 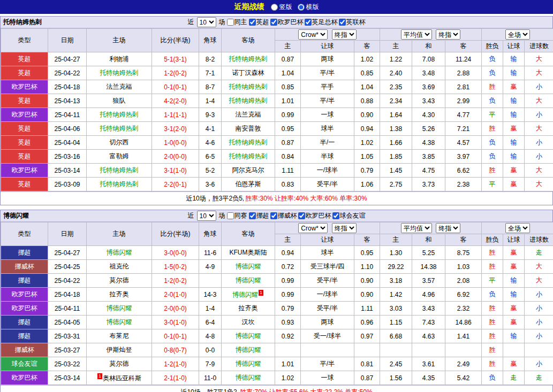 What do you see at coordinates (119, 101) in the screenshot?
I see `team-name: 狼队` at bounding box center [119, 101].